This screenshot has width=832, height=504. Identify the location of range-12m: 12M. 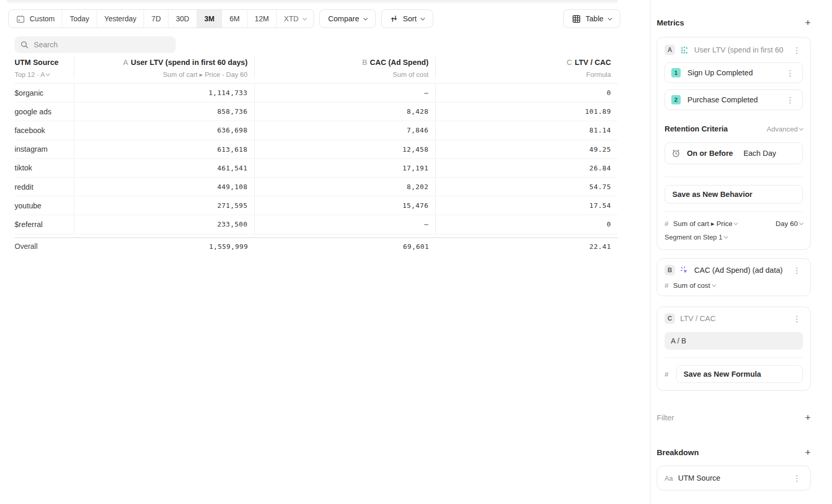
(262, 19).